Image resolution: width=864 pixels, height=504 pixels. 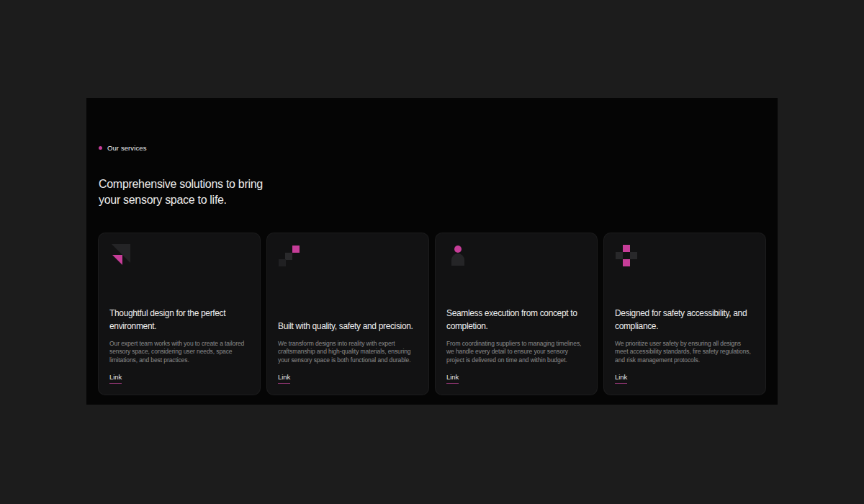 What do you see at coordinates (179, 320) in the screenshot?
I see `card-title: Thoughtful design for the perfect enviro…` at bounding box center [179, 320].